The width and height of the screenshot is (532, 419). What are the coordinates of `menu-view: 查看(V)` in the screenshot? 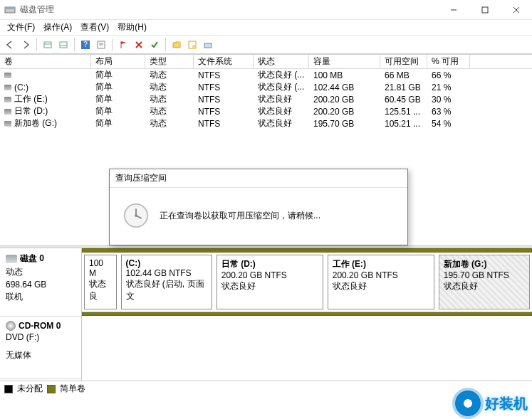 It's located at (95, 27).